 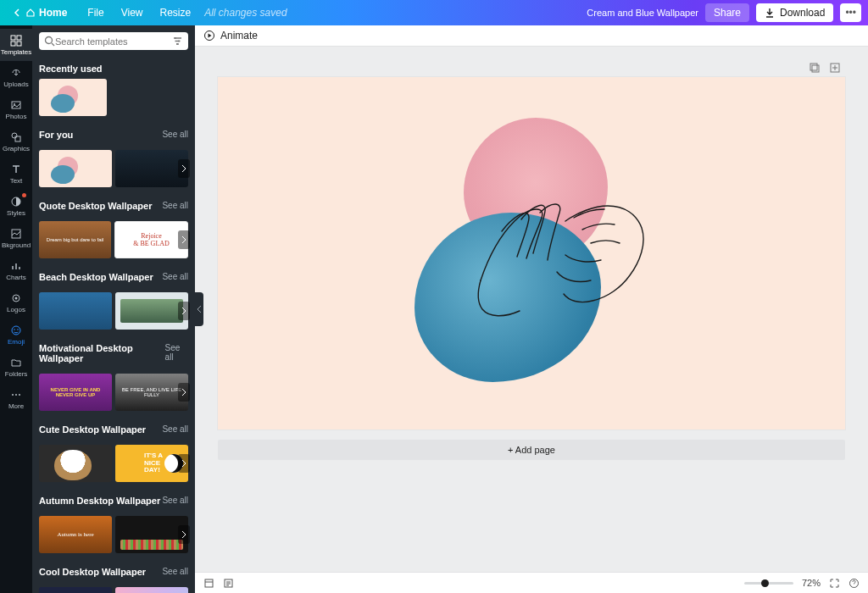 What do you see at coordinates (531, 583) in the screenshot?
I see `statusbar: 72%` at bounding box center [531, 583].